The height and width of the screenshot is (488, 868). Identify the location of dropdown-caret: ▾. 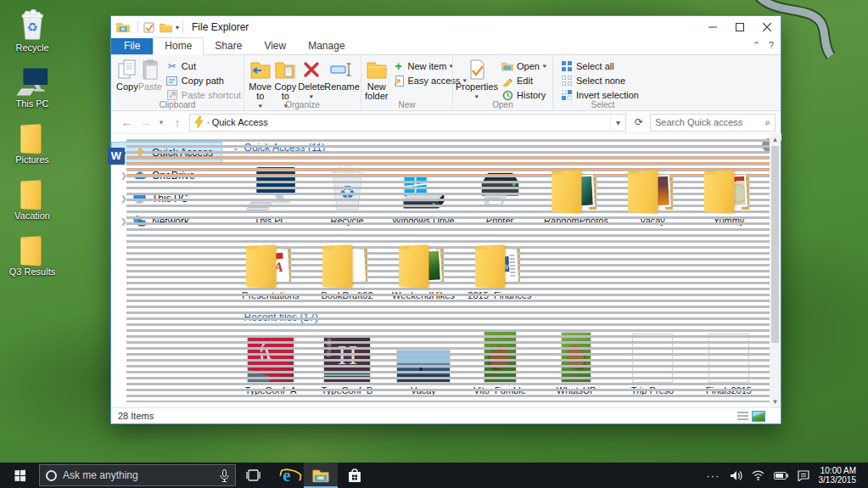
(545, 66).